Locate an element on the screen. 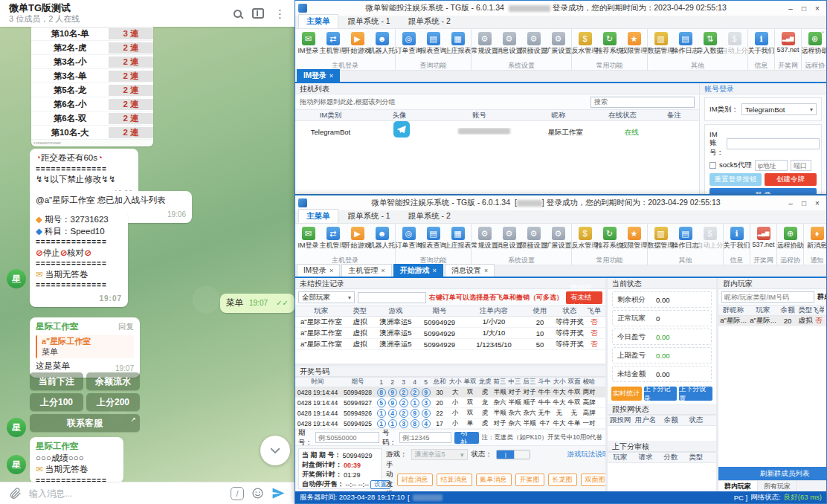  message-input is located at coordinates (126, 494).